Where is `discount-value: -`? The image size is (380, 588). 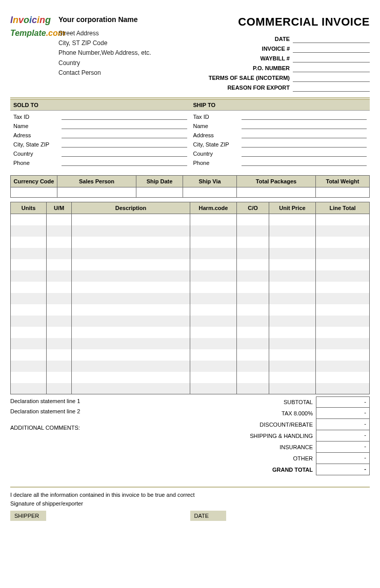 discount-value: - is located at coordinates (343, 425).